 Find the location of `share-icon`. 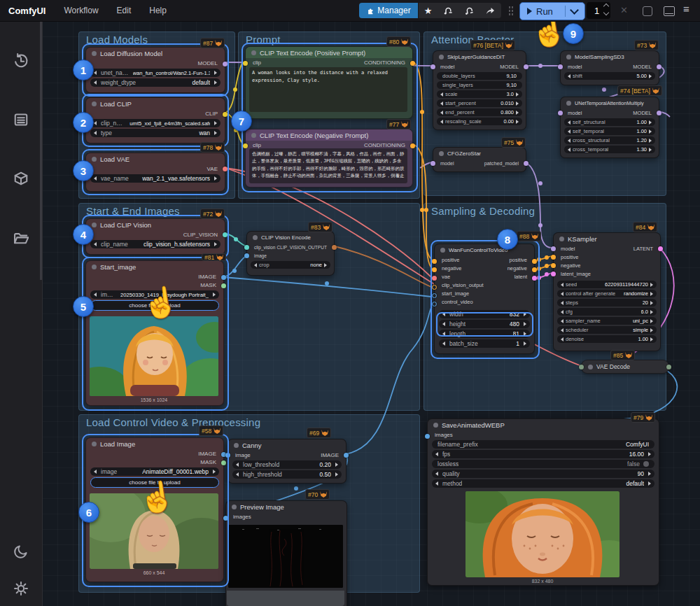

share-icon is located at coordinates (490, 10).